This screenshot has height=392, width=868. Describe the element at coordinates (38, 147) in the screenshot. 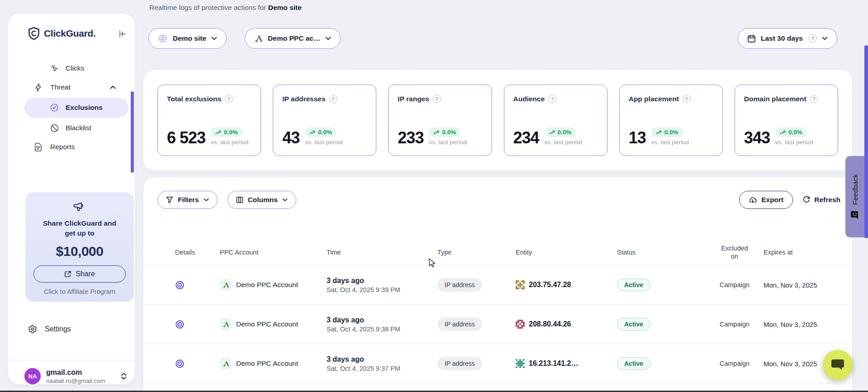

I see `document-icon` at that location.